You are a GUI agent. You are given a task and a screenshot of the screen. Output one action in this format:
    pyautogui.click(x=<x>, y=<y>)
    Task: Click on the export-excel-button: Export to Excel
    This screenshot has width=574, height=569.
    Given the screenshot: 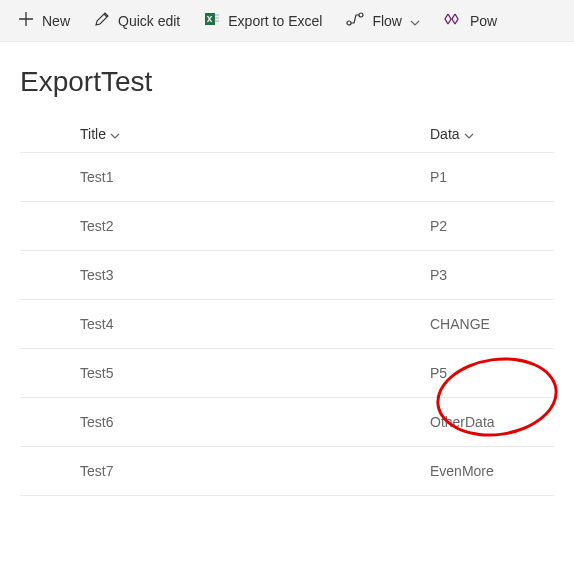 What is the action you would take?
    pyautogui.click(x=263, y=20)
    